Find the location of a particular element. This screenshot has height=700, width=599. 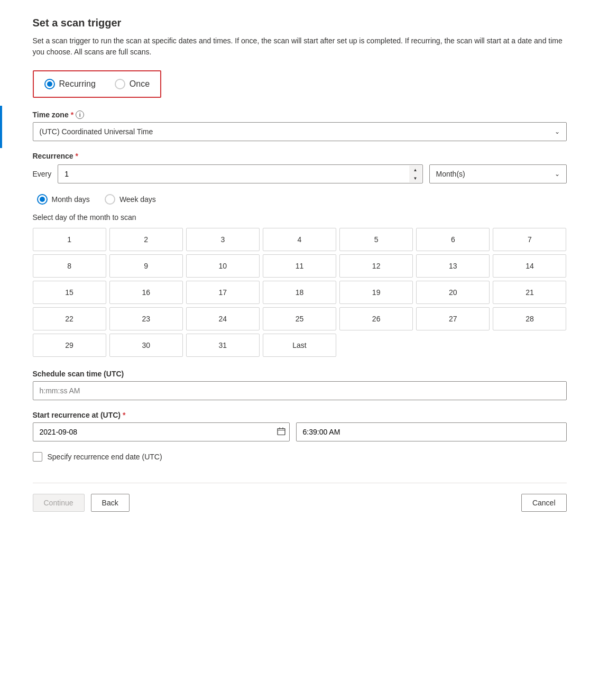

start-recurrence-field: Start recurrence at (UTC) * is located at coordinates (300, 426).